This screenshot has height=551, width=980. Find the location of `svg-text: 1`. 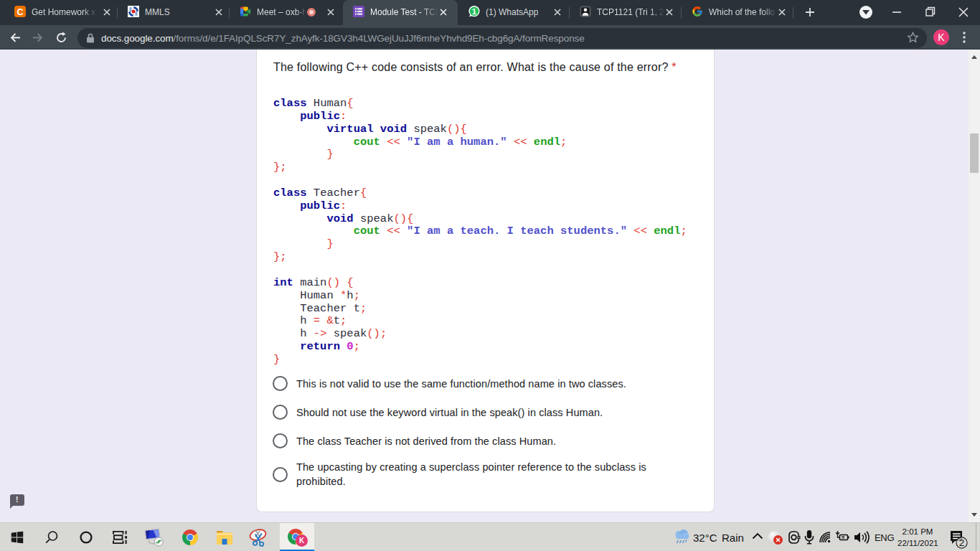

svg-text: 1 is located at coordinates (475, 11).